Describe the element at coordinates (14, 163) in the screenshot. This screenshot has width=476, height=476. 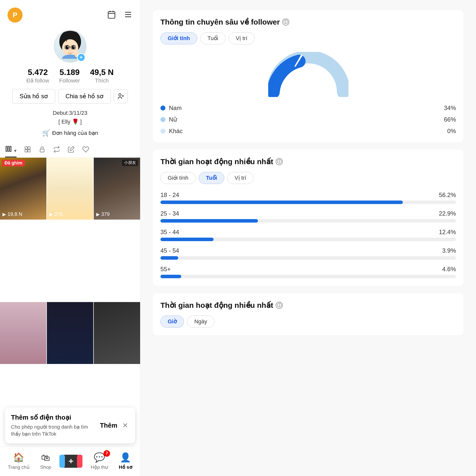
I see `pinned-badge: Đã ghim` at that location.